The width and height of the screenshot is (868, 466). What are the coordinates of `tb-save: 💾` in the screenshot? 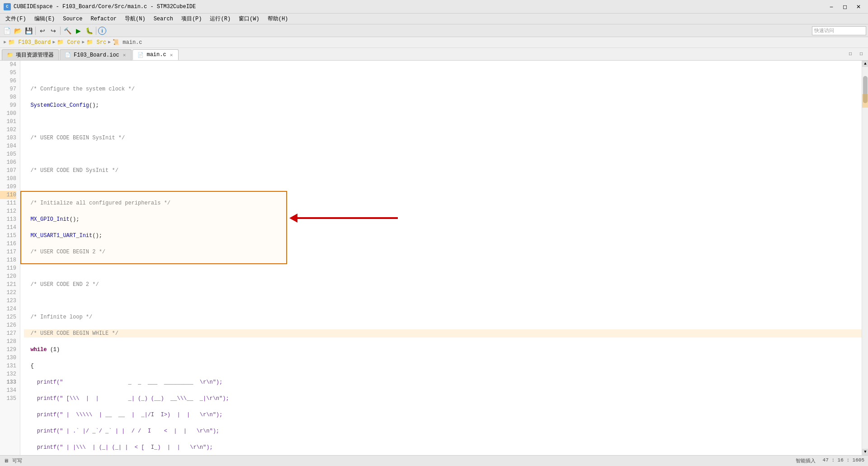 It's located at (28, 31).